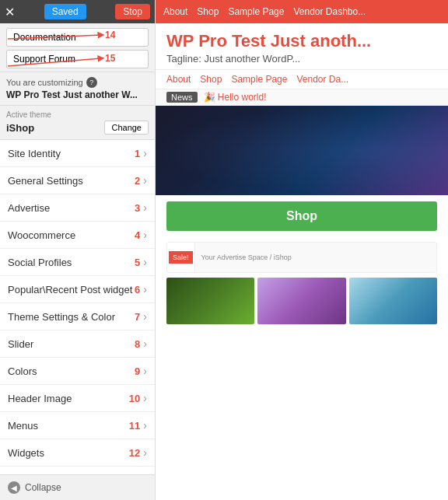 This screenshot has height=500, width=448. I want to click on nav-about: About, so click(176, 12).